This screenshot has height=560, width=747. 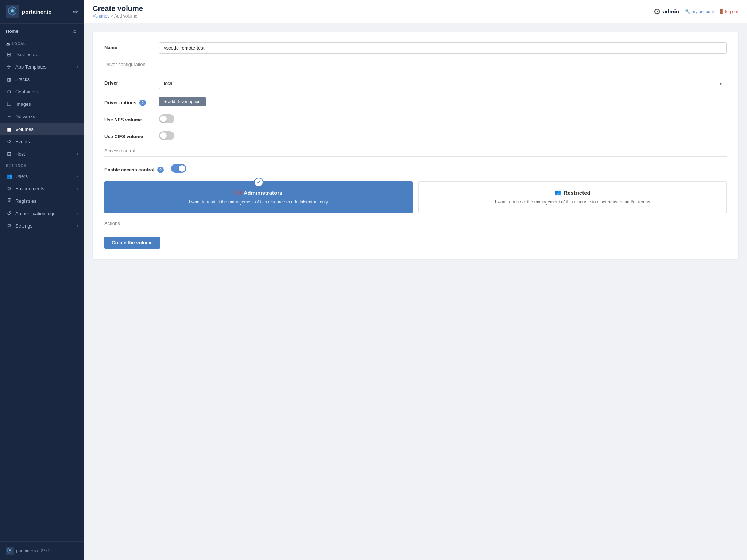 What do you see at coordinates (20, 154) in the screenshot?
I see `sidebar-item-label: Host` at bounding box center [20, 154].